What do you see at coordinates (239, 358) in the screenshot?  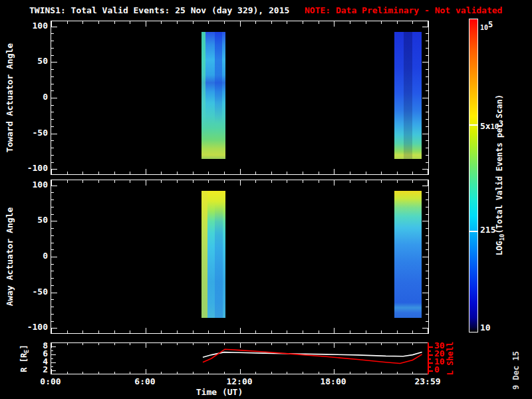 I see `orbit-line-panel` at bounding box center [239, 358].